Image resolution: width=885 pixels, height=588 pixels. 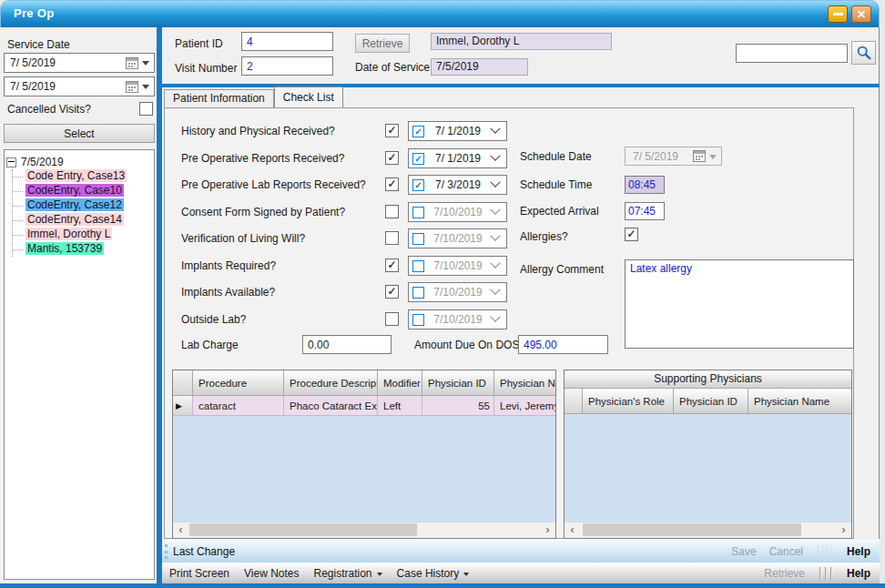 What do you see at coordinates (859, 573) in the screenshot?
I see `help-bottom-button: Help` at bounding box center [859, 573].